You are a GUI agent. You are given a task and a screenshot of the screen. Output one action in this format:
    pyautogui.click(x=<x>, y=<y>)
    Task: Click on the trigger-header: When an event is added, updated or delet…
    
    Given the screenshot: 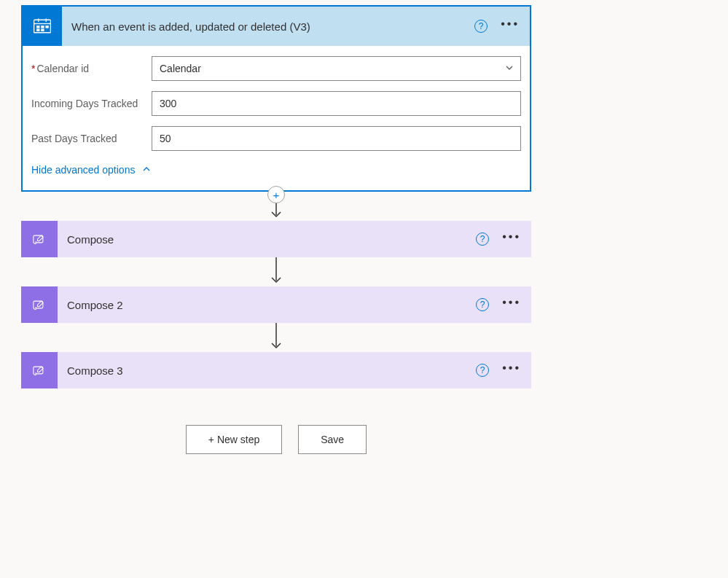 What is the action you would take?
    pyautogui.click(x=276, y=26)
    